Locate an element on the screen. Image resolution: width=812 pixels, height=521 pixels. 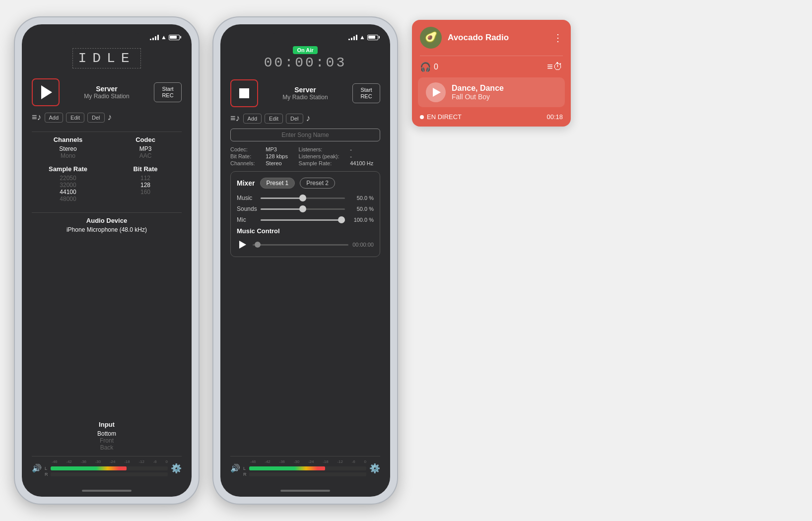
input-front: Front is located at coordinates (107, 441).